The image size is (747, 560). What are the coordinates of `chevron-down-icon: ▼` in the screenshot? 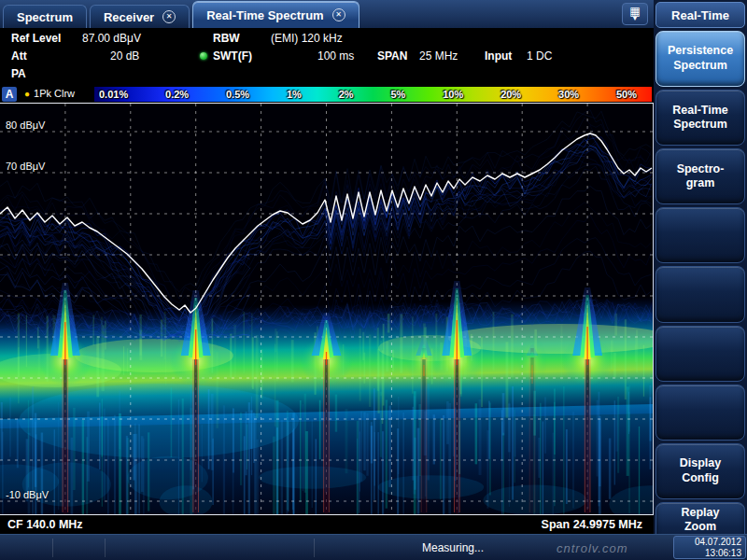 It's located at (635, 19).